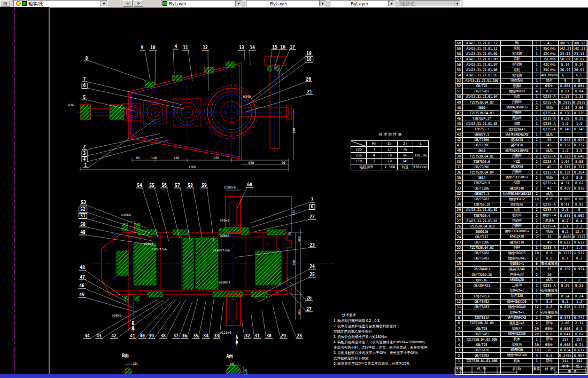 The height and width of the screenshot is (378, 588). I want to click on tt-header: Mn, so click(374, 144).